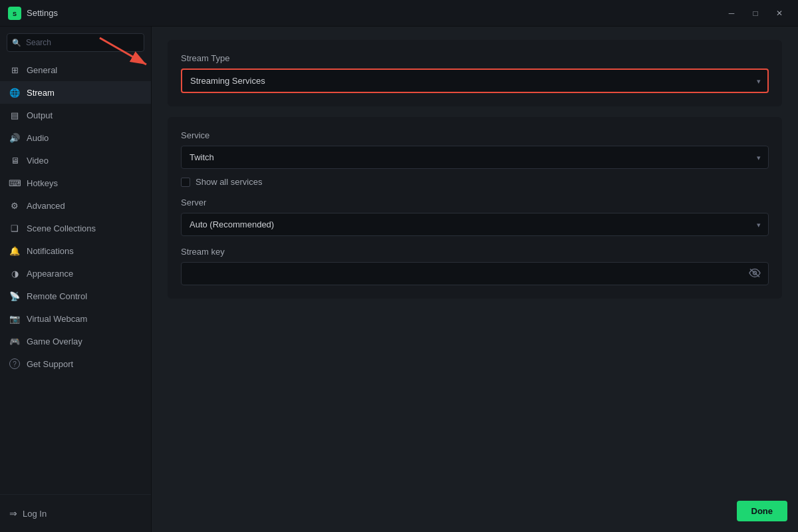  What do you see at coordinates (76, 205) in the screenshot?
I see `sidebar-item-advanced: ⚙ Advanced` at bounding box center [76, 205].